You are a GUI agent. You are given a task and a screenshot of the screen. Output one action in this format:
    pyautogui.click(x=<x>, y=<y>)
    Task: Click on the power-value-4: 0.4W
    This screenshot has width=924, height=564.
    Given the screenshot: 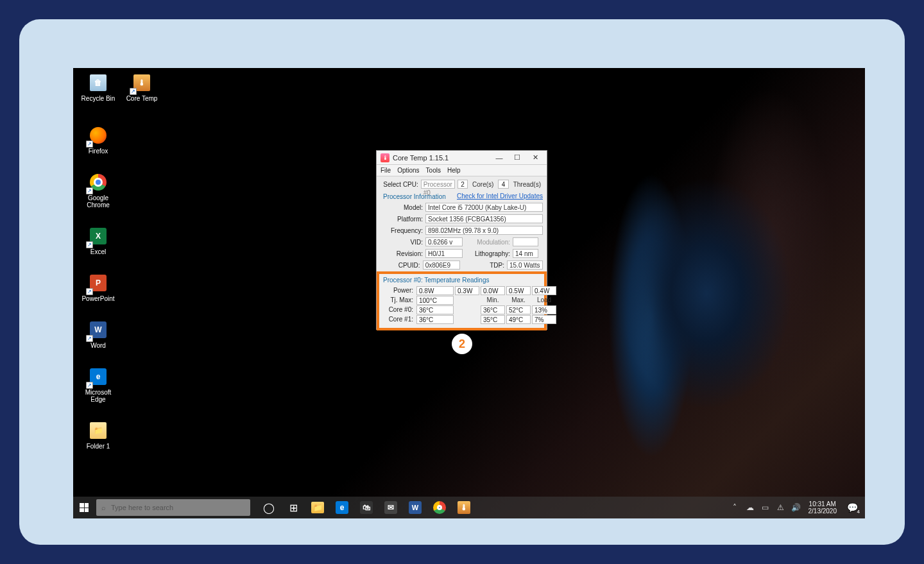 What is the action you would take?
    pyautogui.click(x=544, y=291)
    